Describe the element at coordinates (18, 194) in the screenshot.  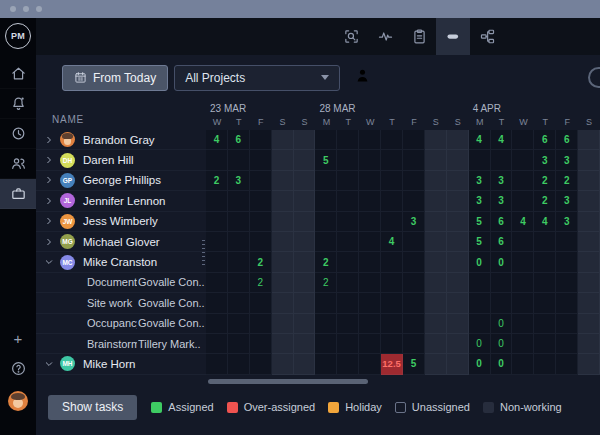
I see `sidebar-item-workload` at that location.